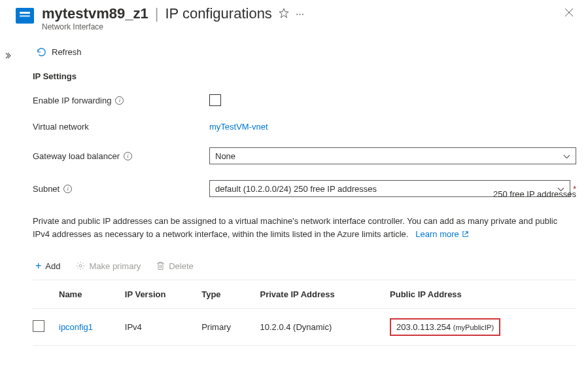  I want to click on ip-settings-heading: IP Settings, so click(305, 76).